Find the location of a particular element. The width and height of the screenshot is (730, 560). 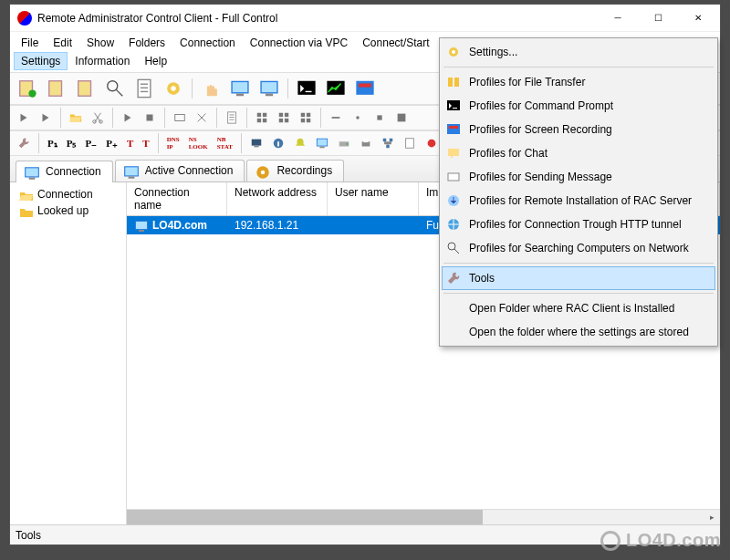

text-button-4: T is located at coordinates (130, 143).